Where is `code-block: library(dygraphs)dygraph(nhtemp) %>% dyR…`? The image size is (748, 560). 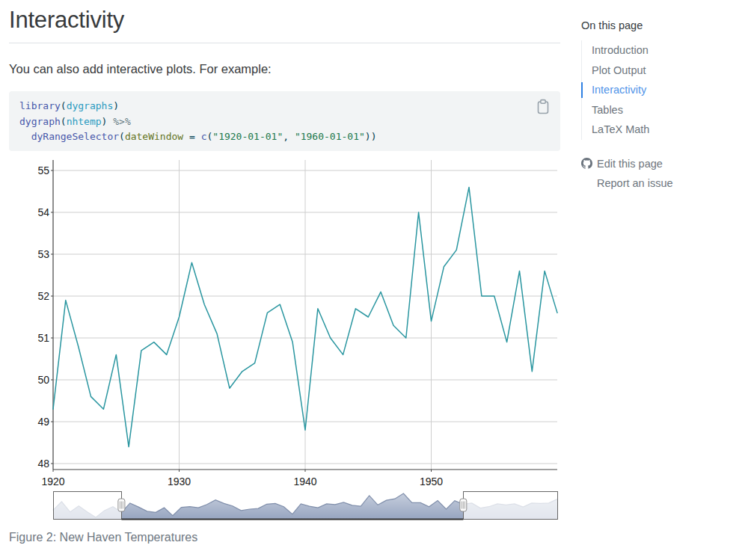 code-block: library(dygraphs)dygraph(nhtemp) %>% dyR… is located at coordinates (284, 121).